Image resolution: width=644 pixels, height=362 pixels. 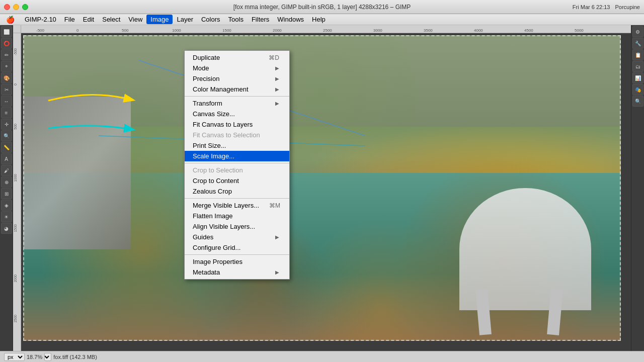 I want to click on close-button, so click(x=7, y=7).